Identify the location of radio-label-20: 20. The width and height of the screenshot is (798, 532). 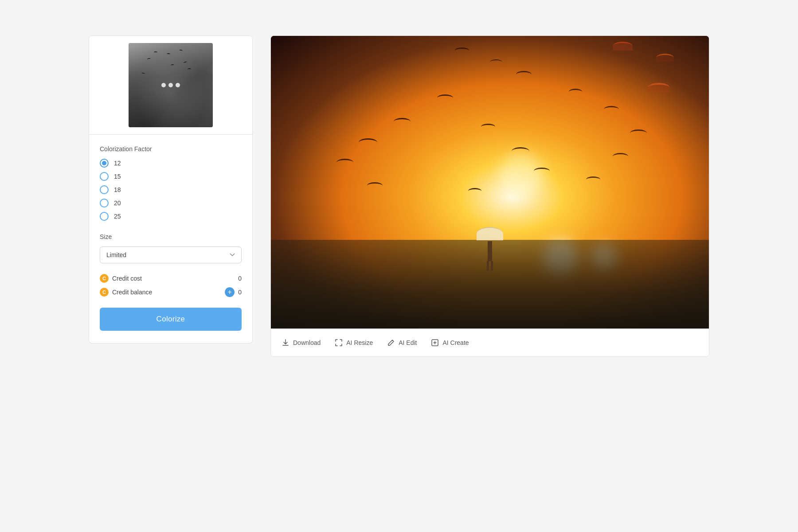
(117, 203).